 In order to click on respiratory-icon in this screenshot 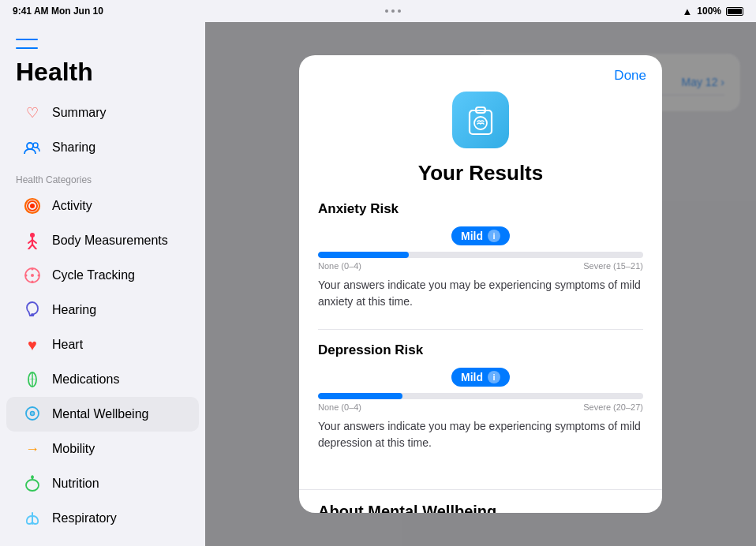, I will do `click(32, 518)`.